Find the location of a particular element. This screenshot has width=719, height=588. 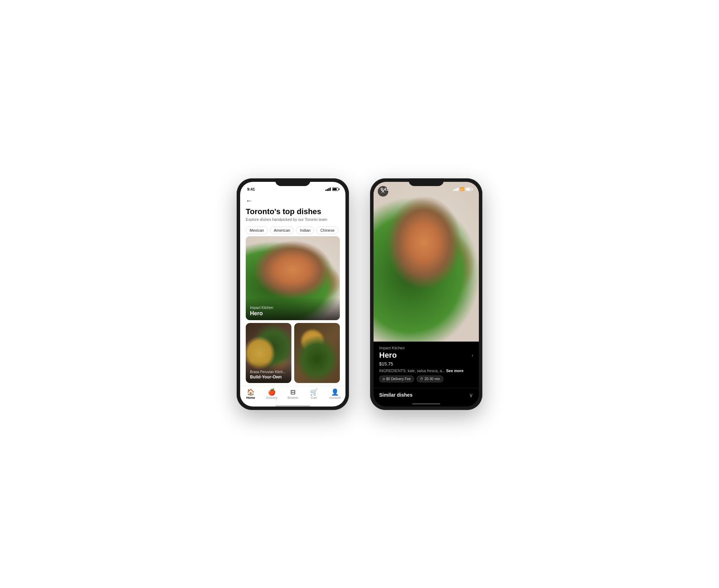

time-icon: ⏱ is located at coordinates (422, 379).